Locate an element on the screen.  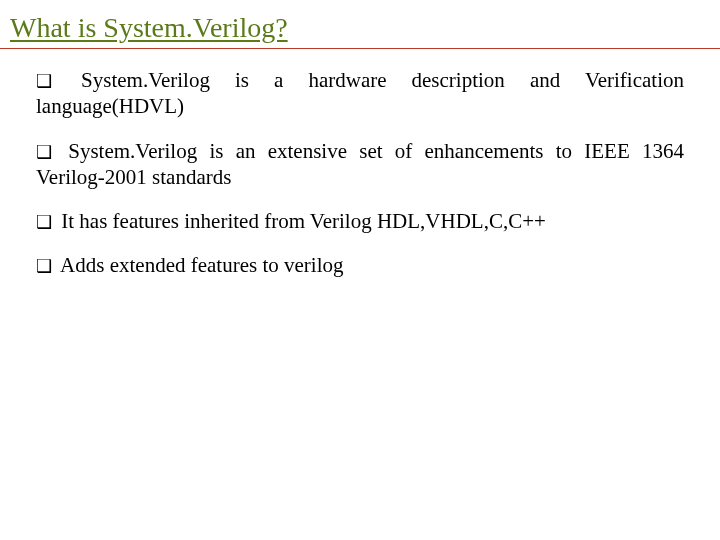
list-item: ❑ System.Verilog is an extensive set of … is located at coordinates (360, 164).